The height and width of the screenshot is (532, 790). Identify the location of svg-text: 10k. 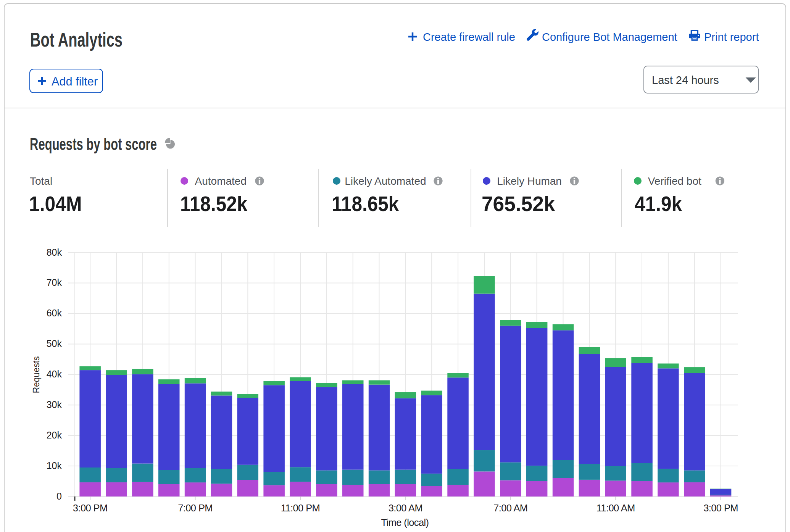
(54, 466).